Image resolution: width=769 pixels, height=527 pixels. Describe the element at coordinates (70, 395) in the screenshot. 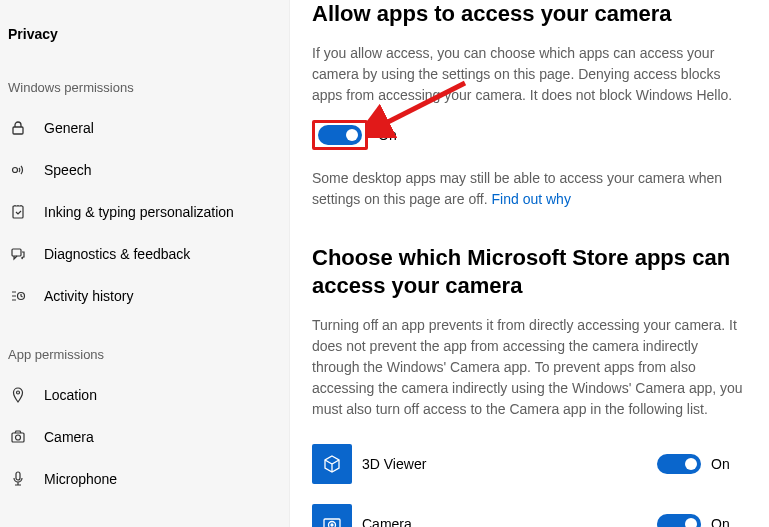

I see `sidebar-item-label: Location` at that location.